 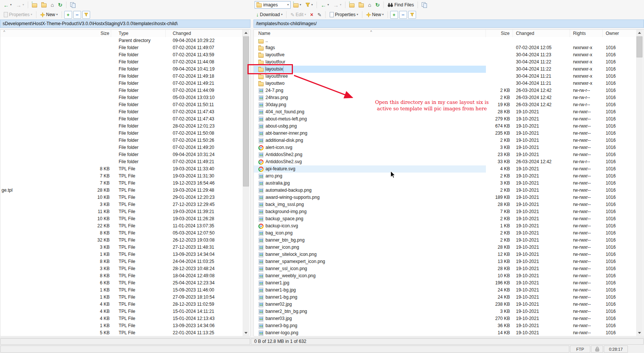 What do you see at coordinates (449, 24) in the screenshot?
I see `remote-path-bar: /templates/hostx-child/images/` at bounding box center [449, 24].